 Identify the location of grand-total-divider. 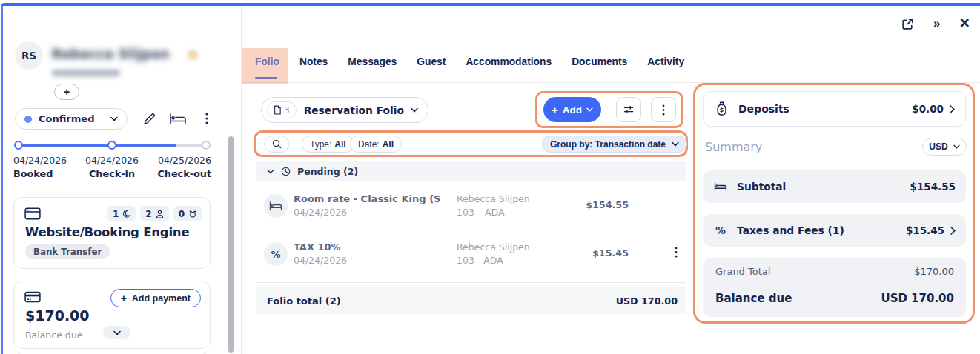
(835, 284).